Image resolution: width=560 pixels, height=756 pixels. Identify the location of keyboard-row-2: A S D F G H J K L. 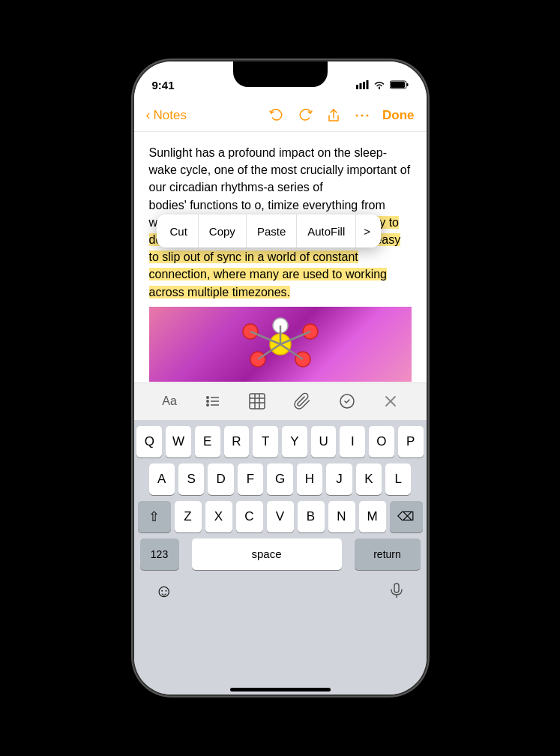
(280, 479).